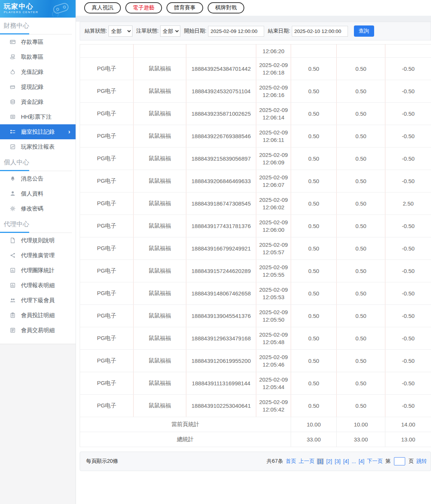 This screenshot has height=504, width=431. I want to click on sidebar-item-label: 個人資料, so click(32, 194).